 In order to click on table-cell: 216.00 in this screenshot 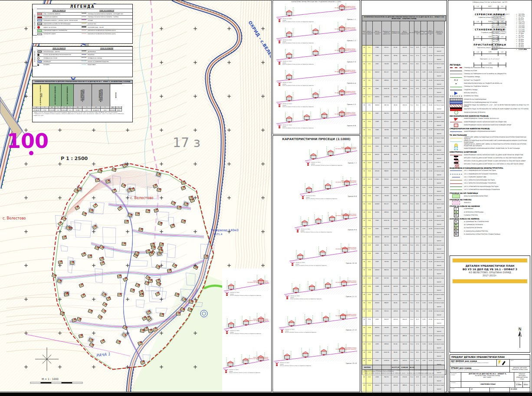, I will do `click(405, 165)`.